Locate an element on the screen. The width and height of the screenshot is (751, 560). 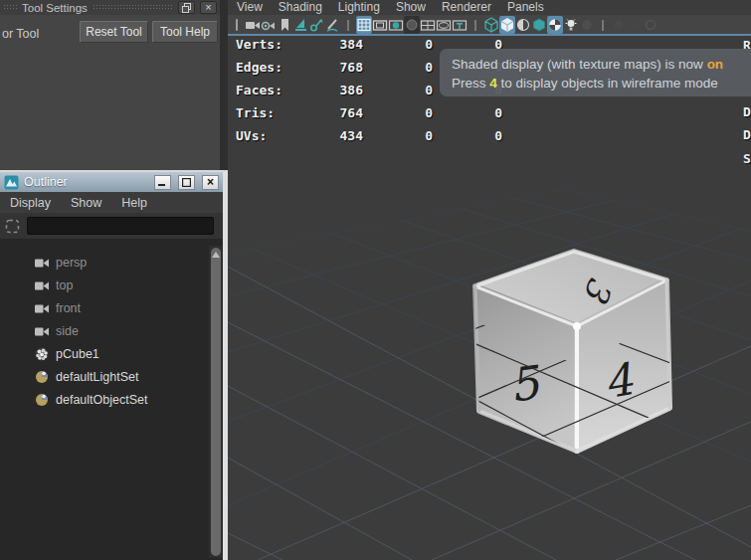
default-material-icon is located at coordinates (539, 25).